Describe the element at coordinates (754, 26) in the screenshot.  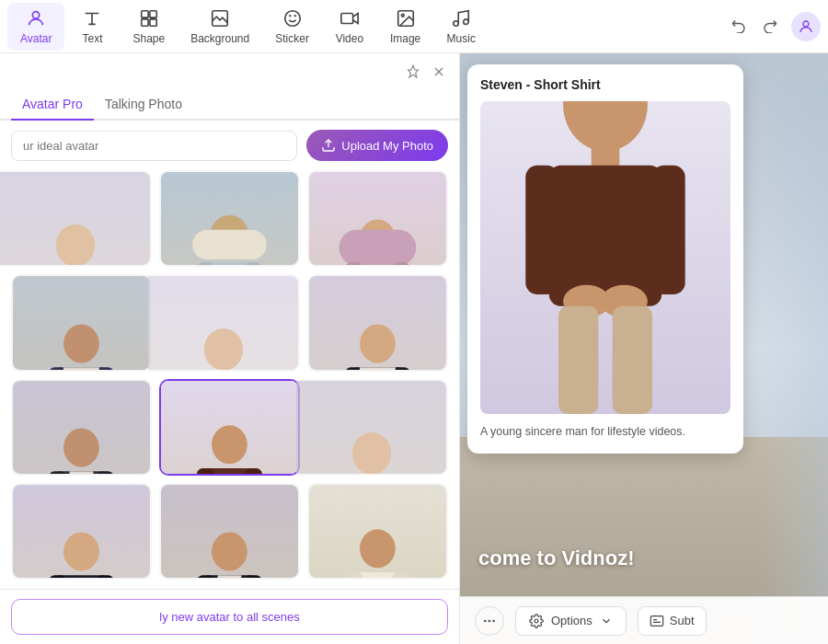
I see `undo-redo-group` at that location.